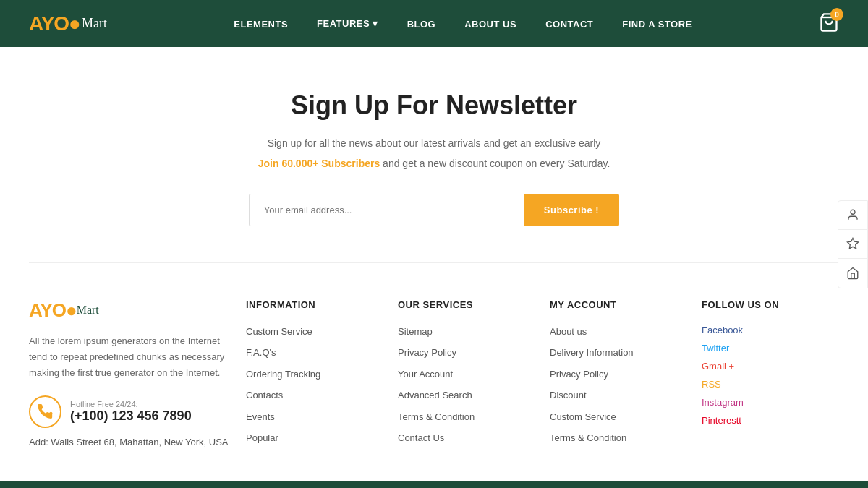  Describe the element at coordinates (853, 215) in the screenshot. I see `user-icon` at that location.